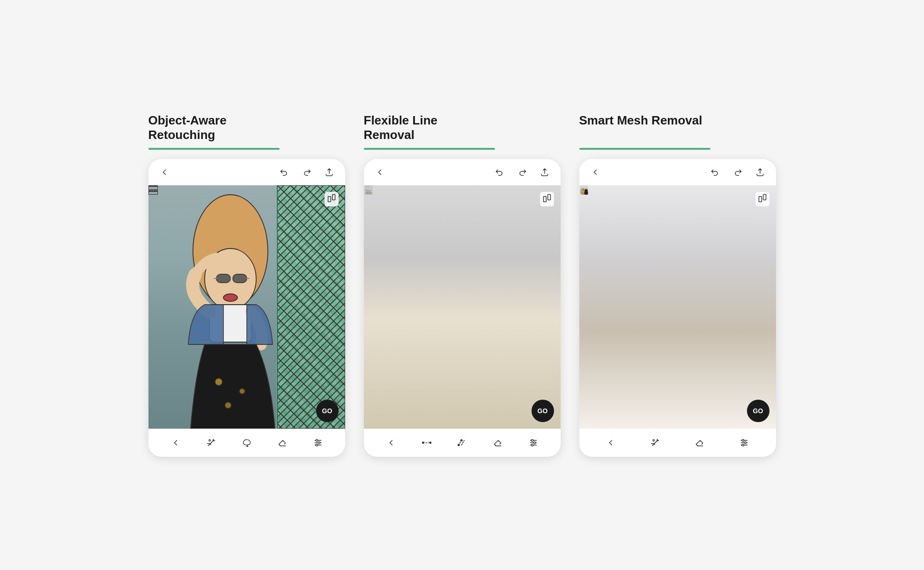  What do you see at coordinates (307, 172) in the screenshot?
I see `top-icon-group` at bounding box center [307, 172].